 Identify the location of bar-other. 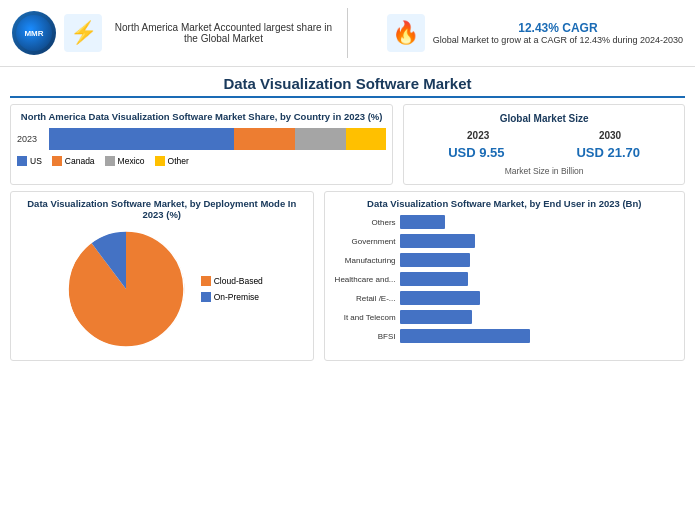
(366, 139).